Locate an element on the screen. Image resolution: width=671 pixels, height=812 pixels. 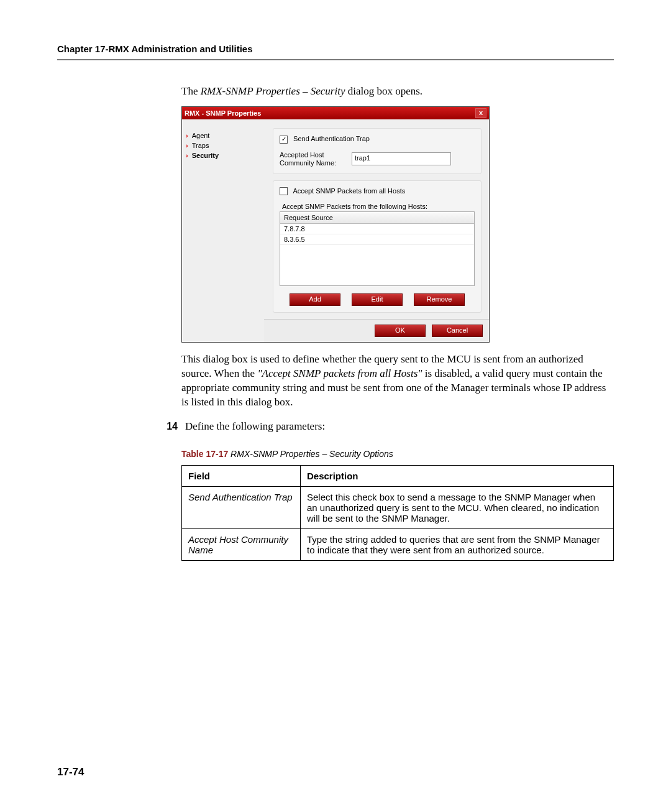
intro-line: The RMX-SNMP Properties – Security dialo… is located at coordinates (398, 91).